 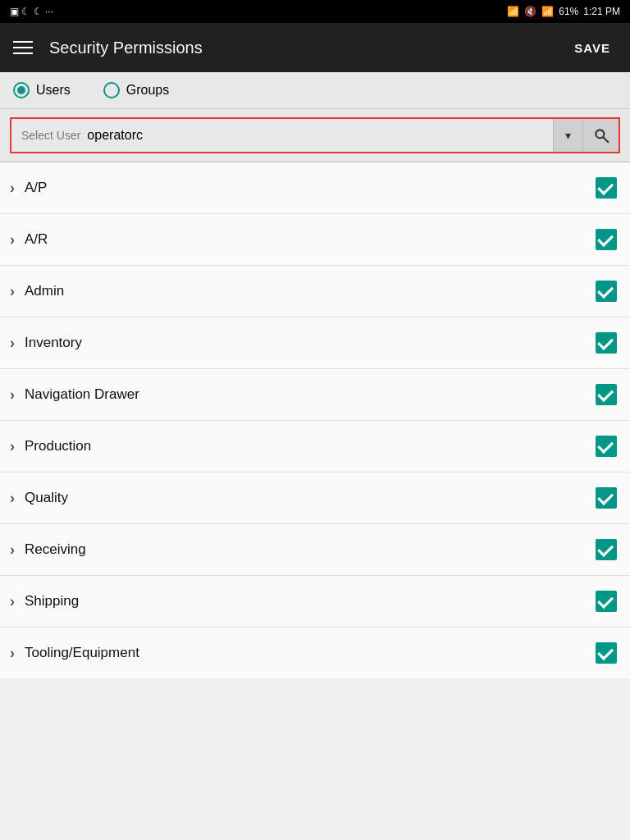 What do you see at coordinates (12, 446) in the screenshot?
I see `chevron-icon-production: ›` at bounding box center [12, 446].